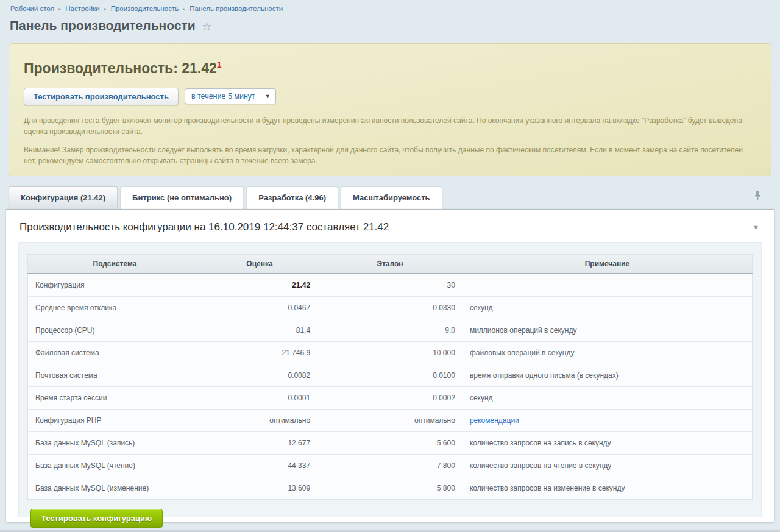  I want to click on cell-reference: 0.0100, so click(390, 375).